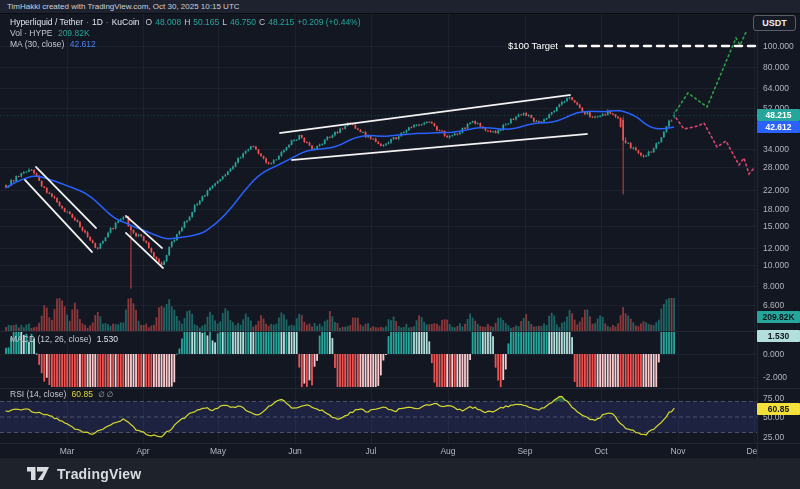 Image resolution: width=800 pixels, height=489 pixels. Describe the element at coordinates (524, 451) in the screenshot. I see `time-tick-label: Sep` at that location.